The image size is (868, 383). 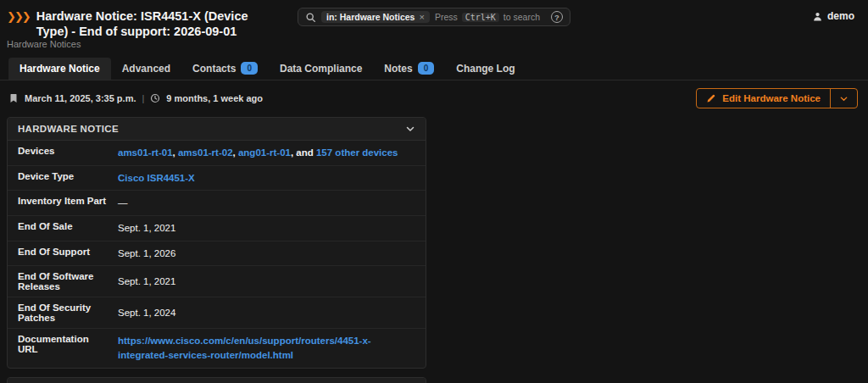 What do you see at coordinates (320, 69) in the screenshot?
I see `tab-label: Data Compliance` at bounding box center [320, 69].